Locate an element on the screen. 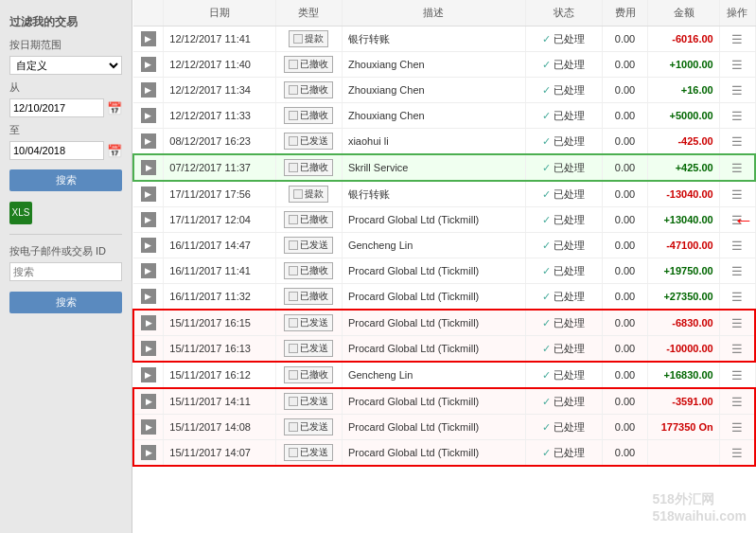  date-search-button: 搜索 is located at coordinates (66, 180).